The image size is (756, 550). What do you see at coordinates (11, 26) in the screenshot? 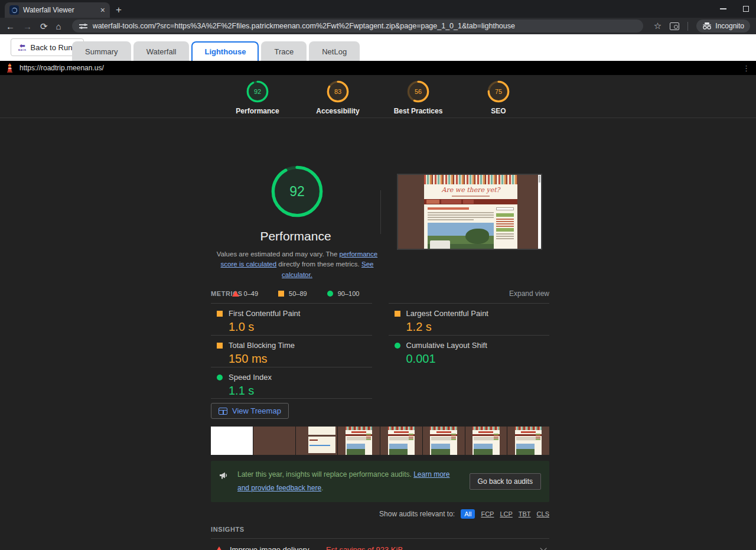
I see `back-icon: ←` at bounding box center [11, 26].